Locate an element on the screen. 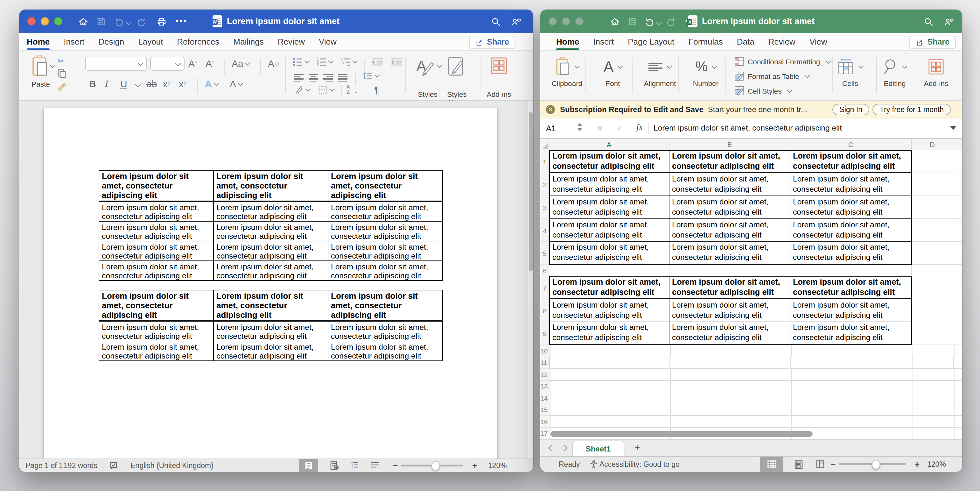  excel-tab-review: Review is located at coordinates (782, 42).